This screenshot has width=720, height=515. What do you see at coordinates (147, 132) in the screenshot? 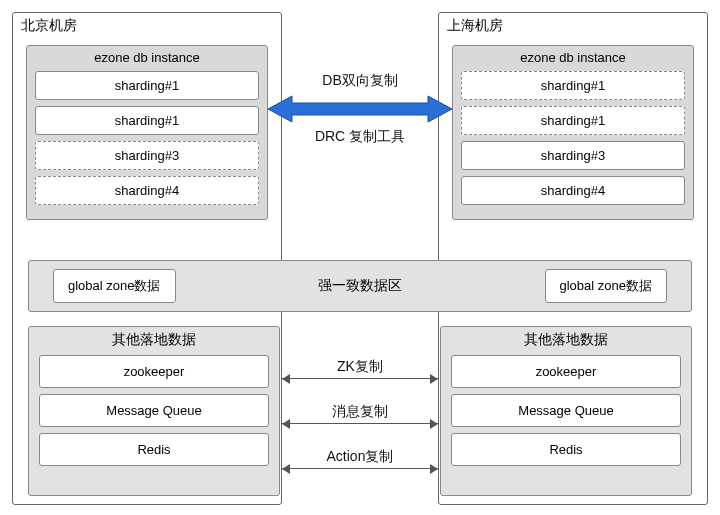
I see `ezone-left: ezone db instance sharding#1 sharding#1 …` at bounding box center [147, 132].